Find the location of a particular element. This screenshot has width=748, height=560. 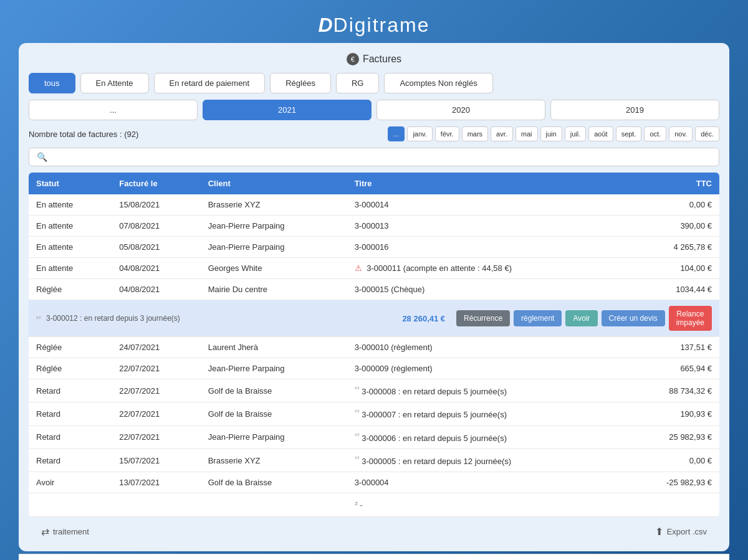

year-tab-2020: 2020 is located at coordinates (461, 110).